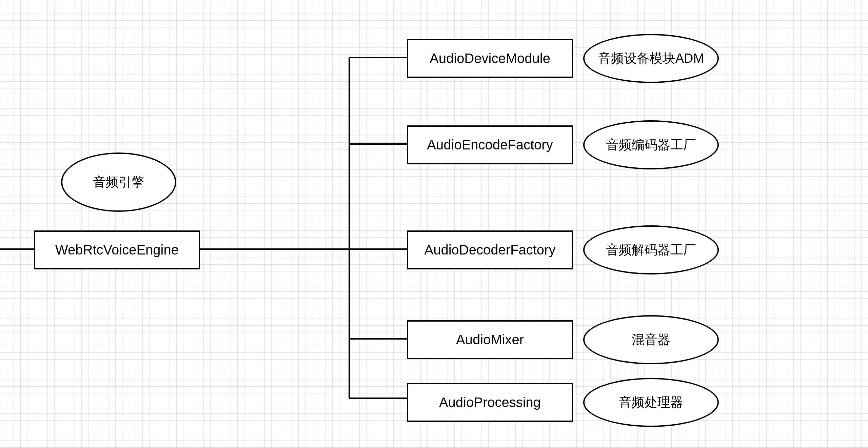 This screenshot has height=448, width=868. Describe the element at coordinates (651, 145) in the screenshot. I see `child-ellipse-label: 音频编码器工厂` at that location.